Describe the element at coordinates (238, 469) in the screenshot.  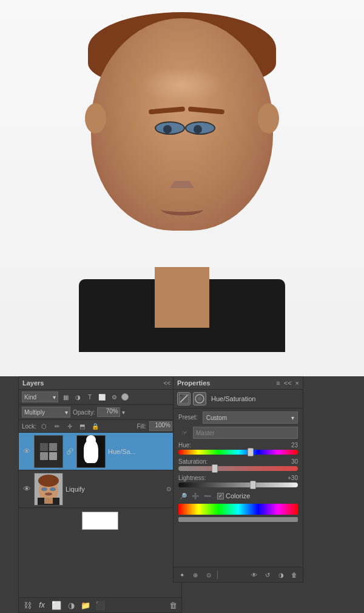
I see `saturation-slider-track` at that location.